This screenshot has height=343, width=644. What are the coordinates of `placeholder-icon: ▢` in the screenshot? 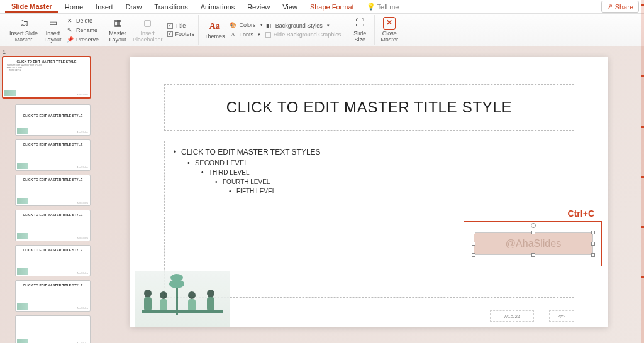 It's located at (148, 23).